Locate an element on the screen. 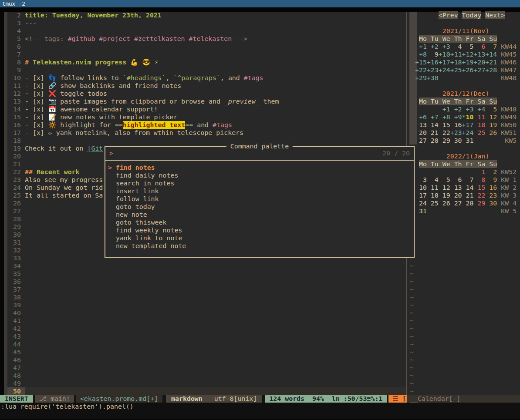 The width and height of the screenshot is (520, 420). command-line: :lua require('telekasten').panel() is located at coordinates (260, 407).